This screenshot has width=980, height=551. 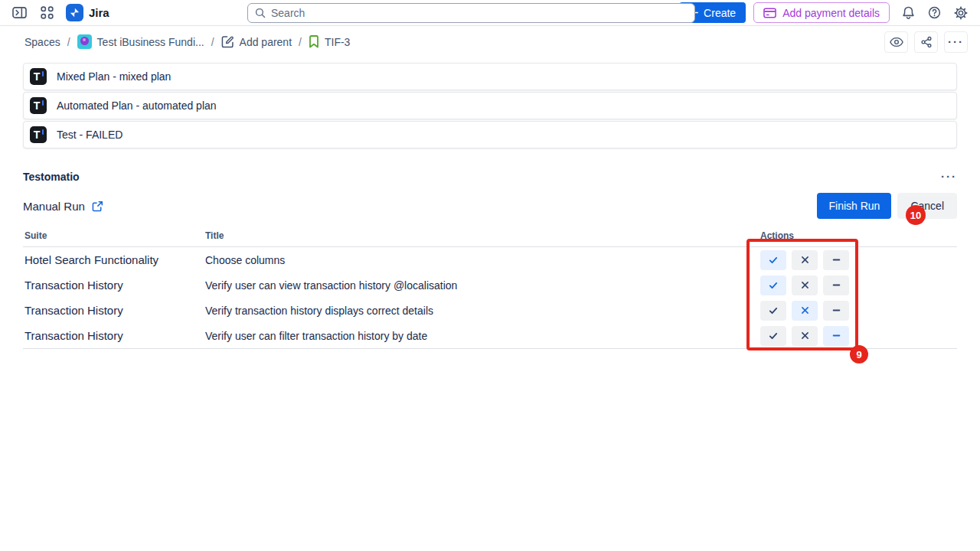 I want to click on edit-icon, so click(x=228, y=41).